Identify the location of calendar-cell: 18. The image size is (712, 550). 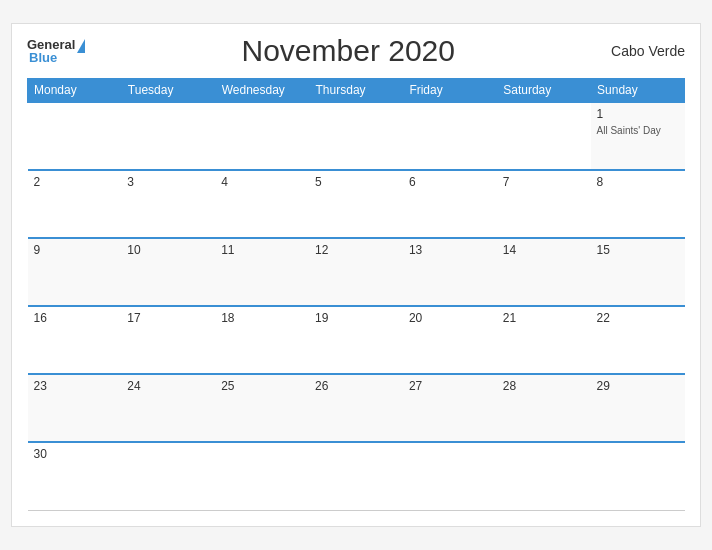
(262, 340).